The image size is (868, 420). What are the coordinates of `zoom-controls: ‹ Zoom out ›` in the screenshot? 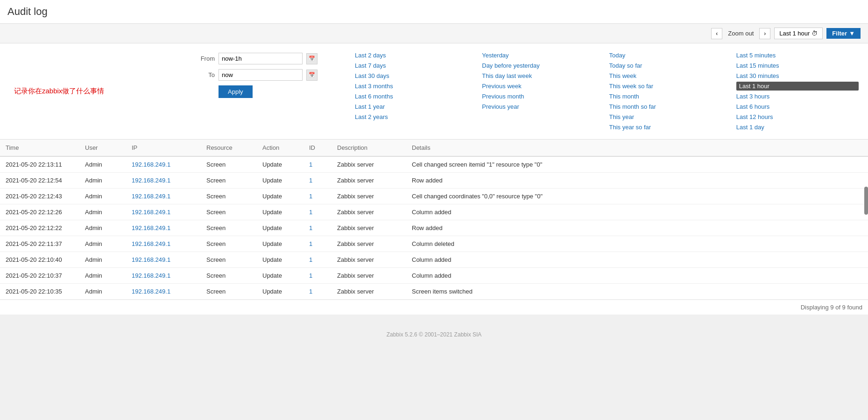 It's located at (741, 34).